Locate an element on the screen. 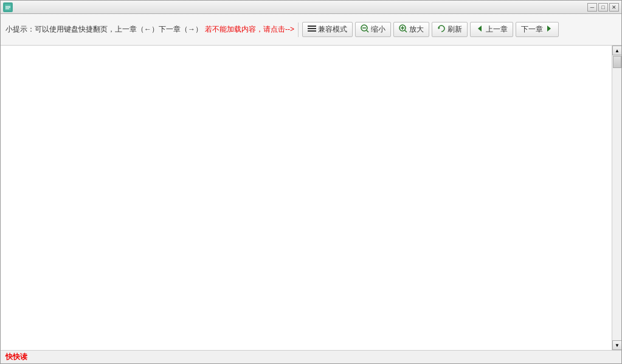 The image size is (622, 364). compat-mode-label: 兼容模式 is located at coordinates (333, 29).